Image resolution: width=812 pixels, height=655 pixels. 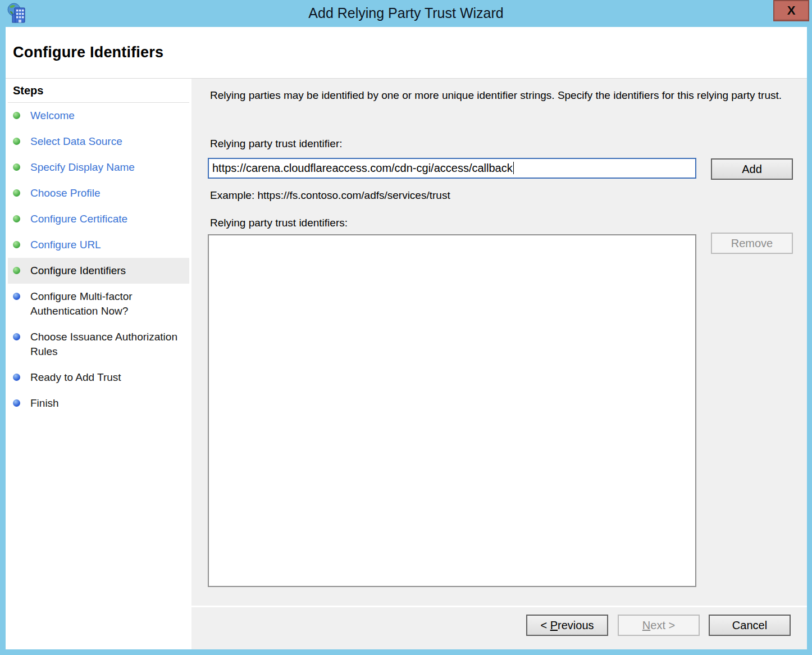 What do you see at coordinates (567, 625) in the screenshot?
I see `previous-button: < Previous` at bounding box center [567, 625].